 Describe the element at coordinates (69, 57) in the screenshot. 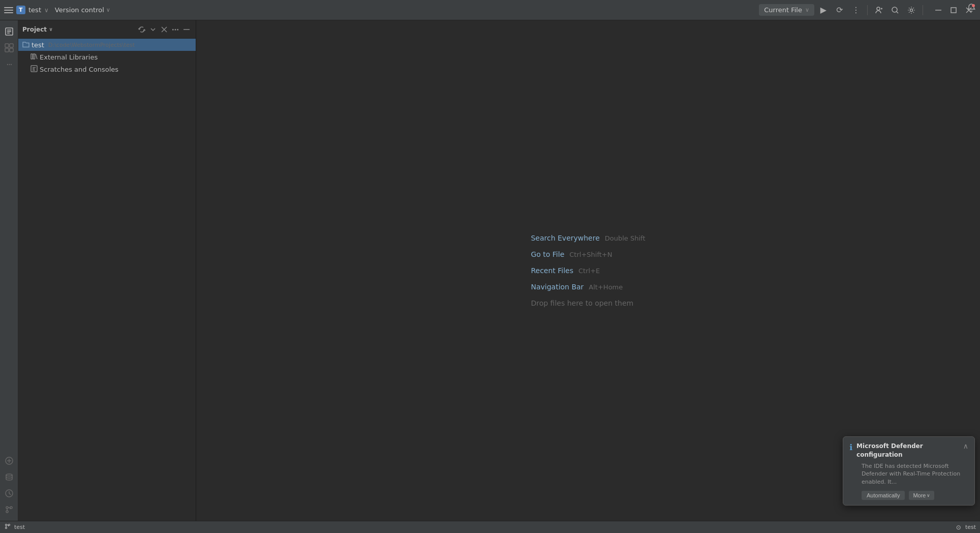

I see `tree-external-label: External Libraries` at that location.